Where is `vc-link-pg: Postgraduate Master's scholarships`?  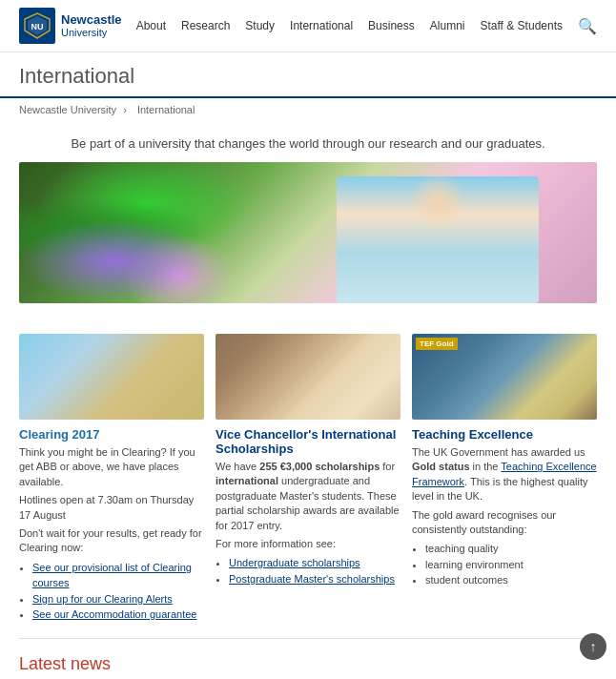
vc-link-pg: Postgraduate Master's scholarships is located at coordinates (312, 579).